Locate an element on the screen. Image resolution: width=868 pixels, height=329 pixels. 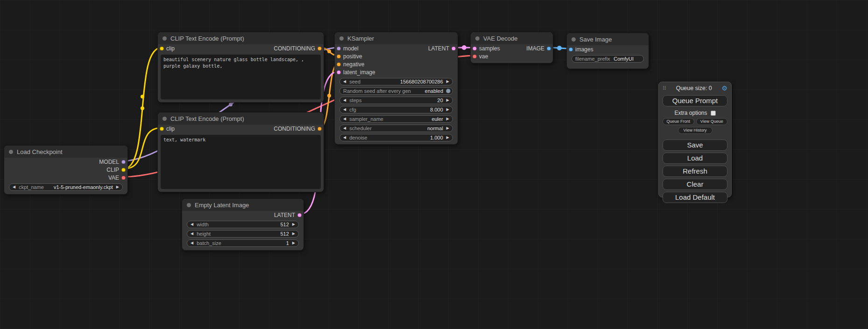
widget-name: denoise is located at coordinates (359, 138).